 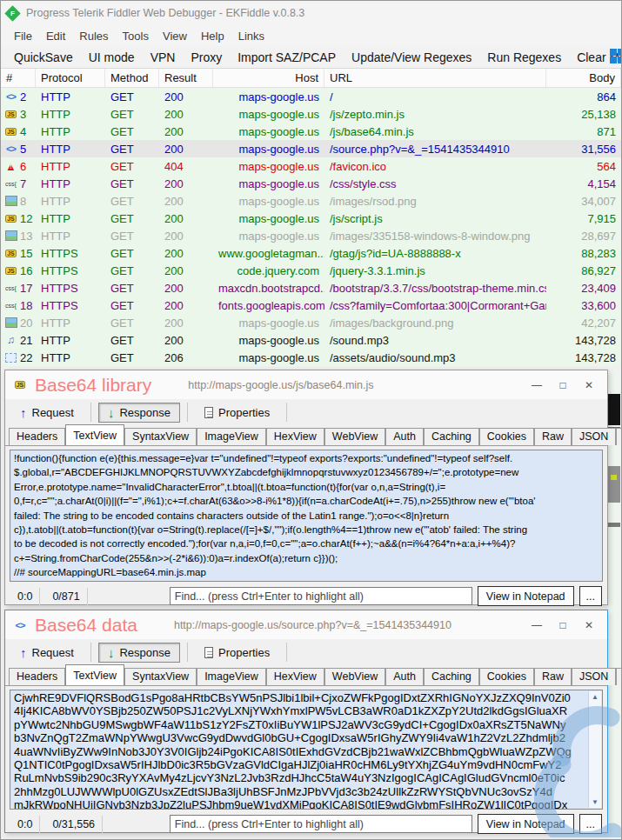 I want to click on session-url: /images/background.png, so click(x=435, y=323).